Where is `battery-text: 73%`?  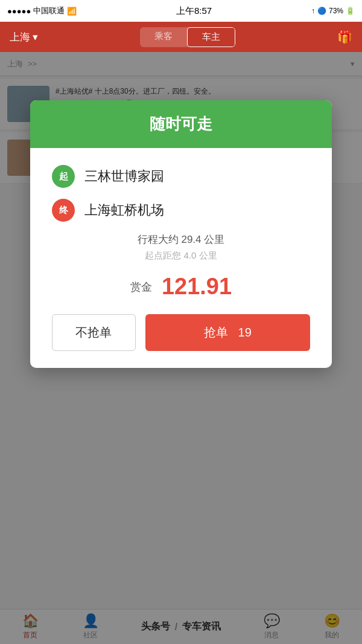
battery-text: 73% is located at coordinates (336, 11).